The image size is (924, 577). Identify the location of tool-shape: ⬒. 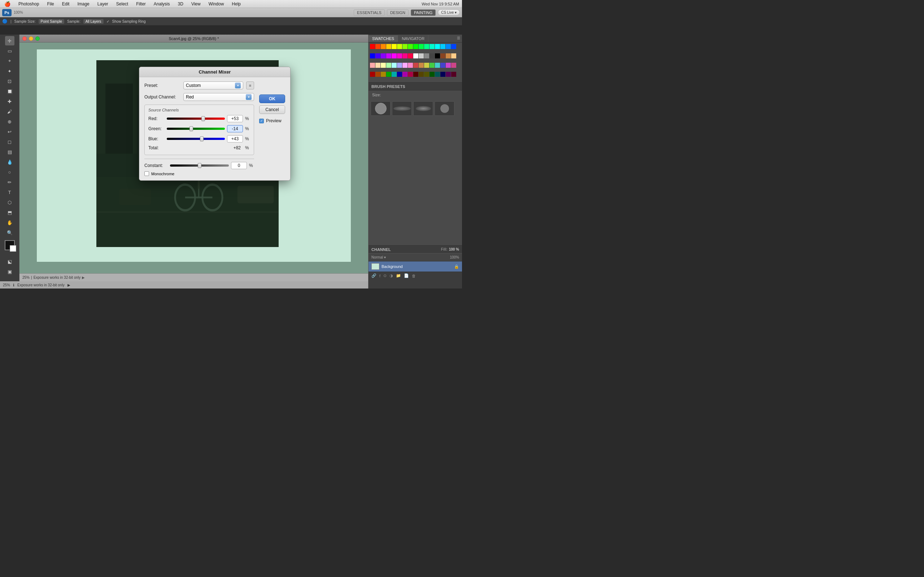
(10, 212).